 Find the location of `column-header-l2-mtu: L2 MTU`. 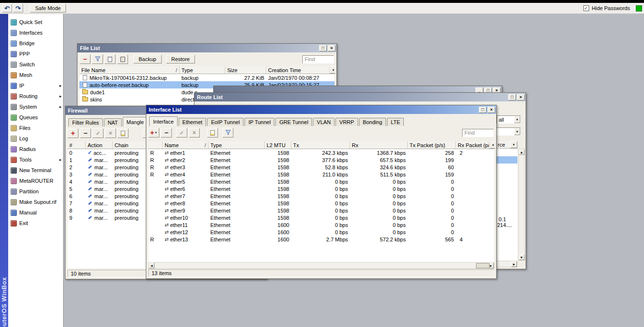

column-header-l2-mtu: L2 MTU is located at coordinates (278, 145).